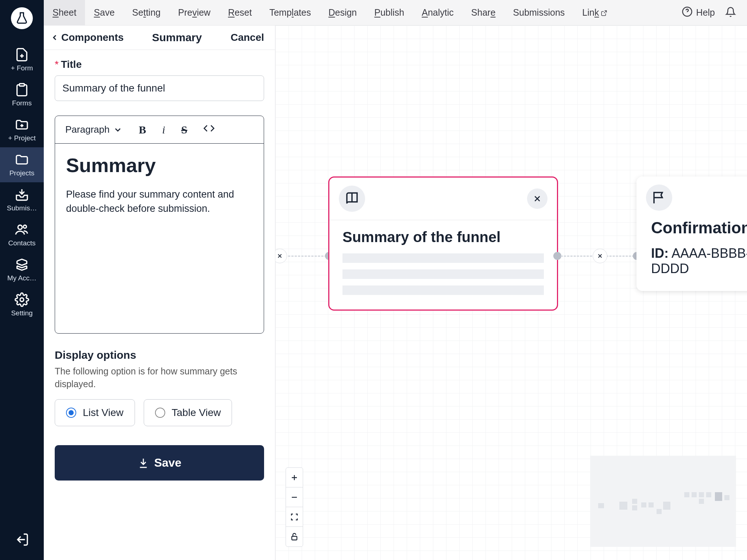 The width and height of the screenshot is (747, 560). Describe the element at coordinates (159, 378) in the screenshot. I see `display-options-desc: The following option is for how summary …` at that location.